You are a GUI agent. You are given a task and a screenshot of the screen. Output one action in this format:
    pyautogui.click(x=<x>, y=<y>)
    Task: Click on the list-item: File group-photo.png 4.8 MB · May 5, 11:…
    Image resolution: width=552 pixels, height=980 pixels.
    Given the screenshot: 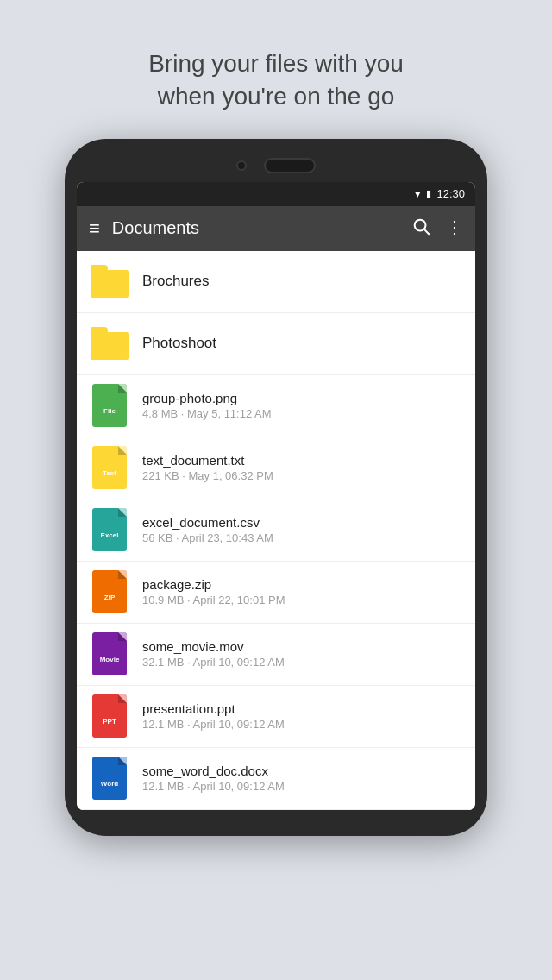 What is the action you would take?
    pyautogui.click(x=276, y=406)
    